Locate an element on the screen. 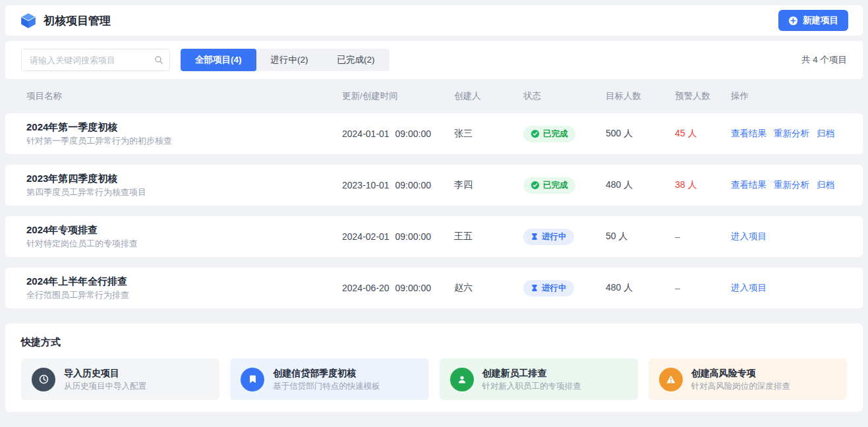  project-creator: 张三 is located at coordinates (489, 134).